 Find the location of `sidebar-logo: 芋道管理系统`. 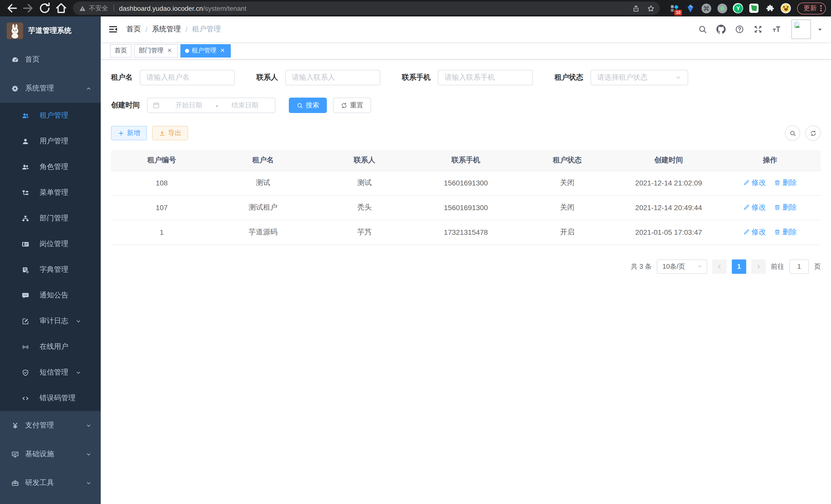

sidebar-logo: 芋道管理系统 is located at coordinates (51, 31).